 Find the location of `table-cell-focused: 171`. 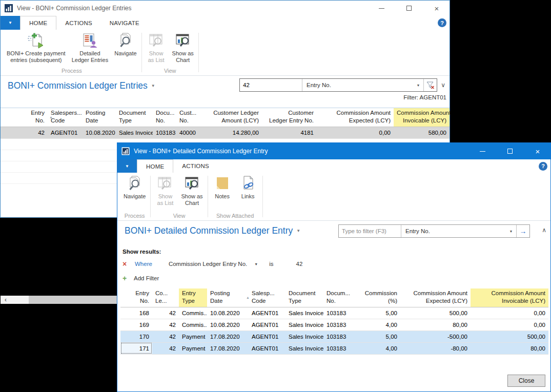

table-cell-focused: 171 is located at coordinates (136, 348).